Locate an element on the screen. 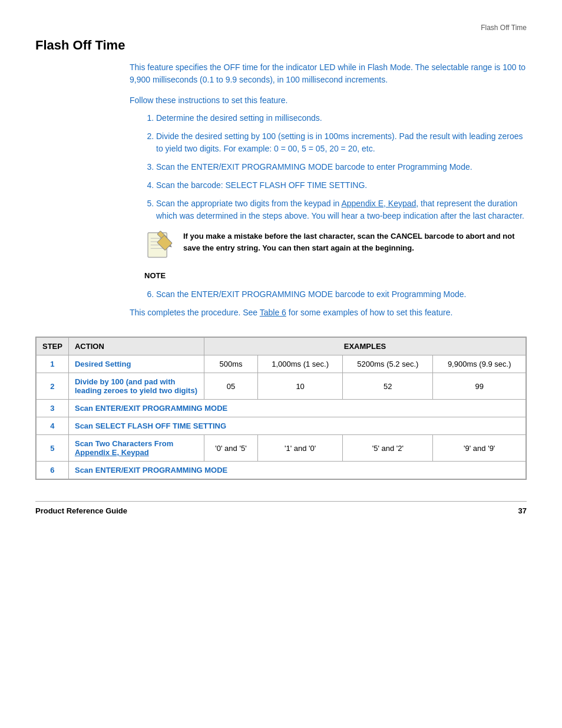 The image size is (562, 728). step-1: Determine the desired setting in millise… is located at coordinates (342, 118).